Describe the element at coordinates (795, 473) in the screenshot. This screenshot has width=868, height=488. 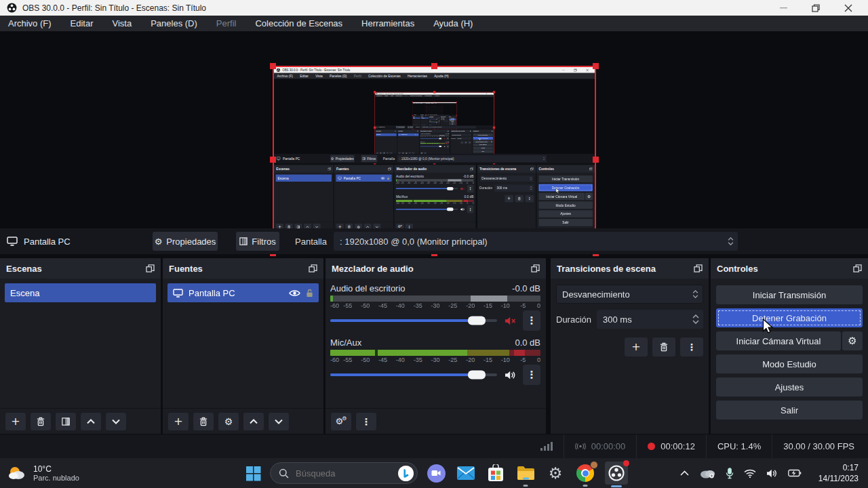
I see `battery-charging-icon` at that location.